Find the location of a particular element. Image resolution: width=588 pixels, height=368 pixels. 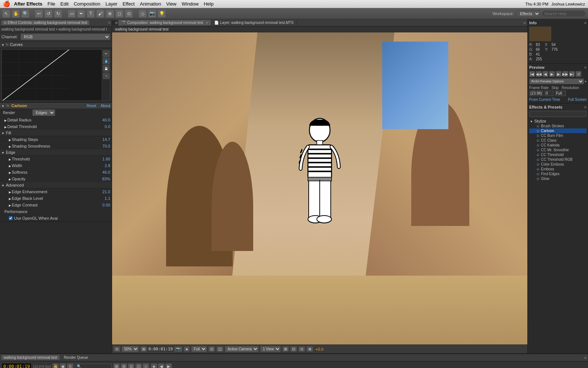

width-value: 2.8 is located at coordinates (107, 166).